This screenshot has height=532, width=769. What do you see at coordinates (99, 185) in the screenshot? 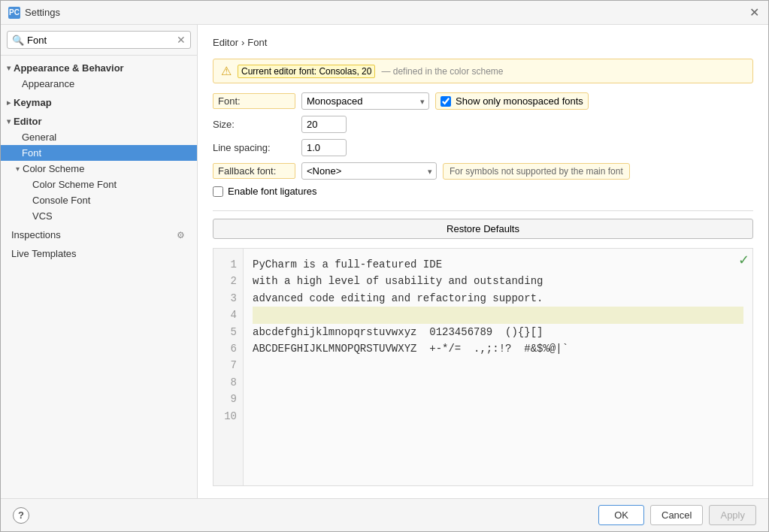
I see `sidebar-item-color-scheme-font: Color Scheme Font` at bounding box center [99, 185].